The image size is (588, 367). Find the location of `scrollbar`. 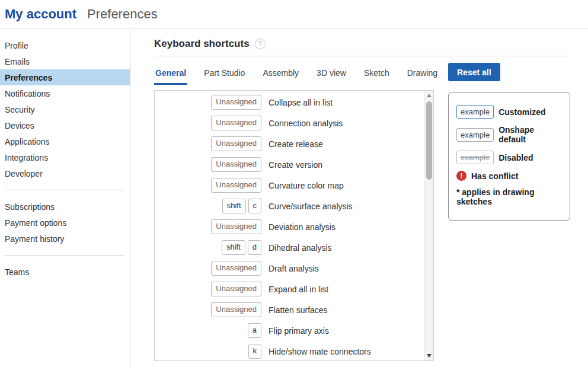

scrollbar is located at coordinates (429, 225).